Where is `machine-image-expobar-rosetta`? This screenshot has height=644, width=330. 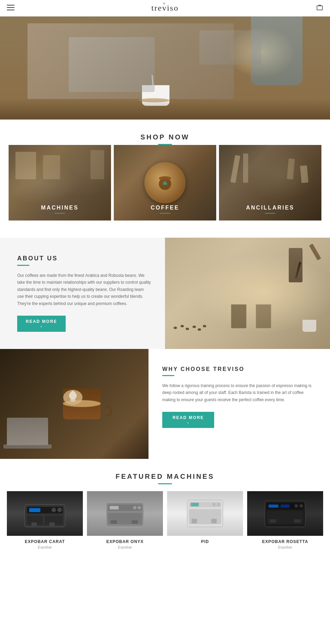
machine-image-expobar-rosetta is located at coordinates (285, 513).